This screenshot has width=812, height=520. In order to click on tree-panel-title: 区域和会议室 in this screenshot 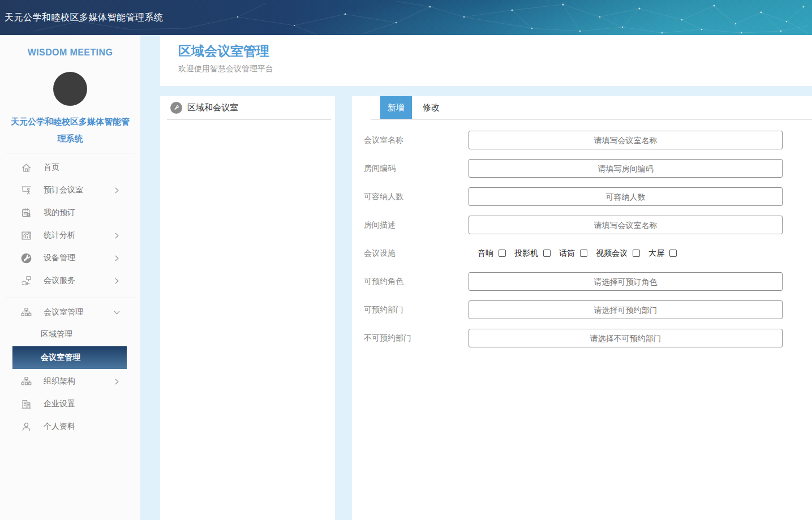, I will do `click(213, 108)`.